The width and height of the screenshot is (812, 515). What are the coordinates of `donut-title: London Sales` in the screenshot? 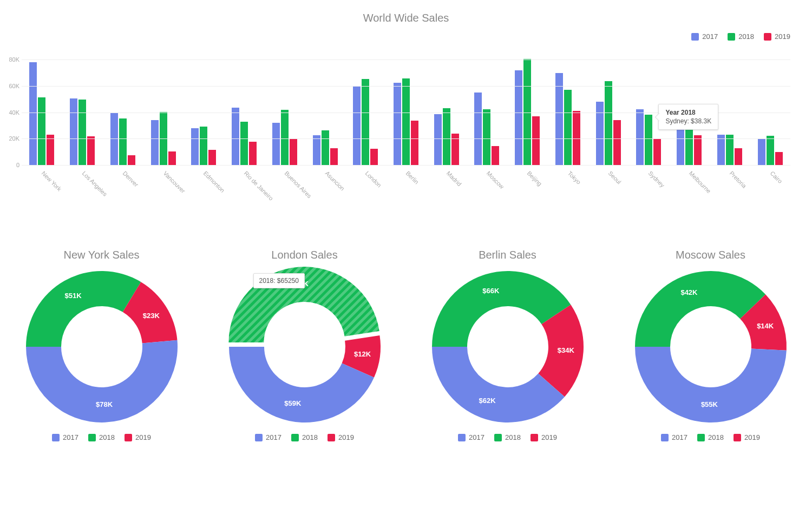 It's located at (305, 255).